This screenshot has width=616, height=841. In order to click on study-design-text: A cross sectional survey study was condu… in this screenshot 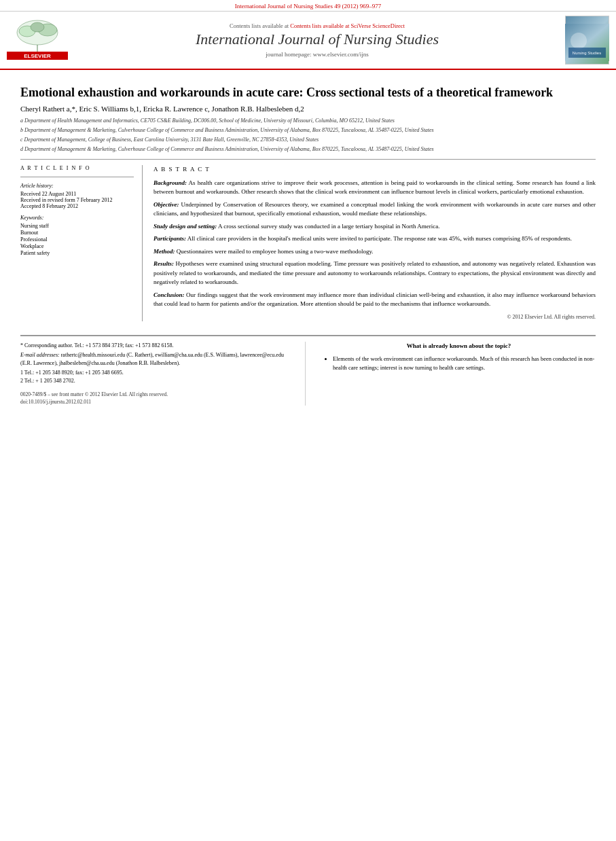, I will do `click(329, 226)`.